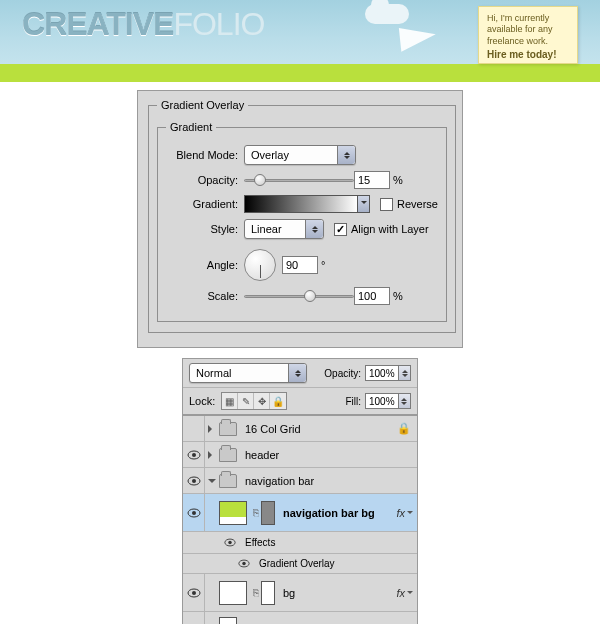 The width and height of the screenshot is (600, 624). Describe the element at coordinates (299, 296) in the screenshot. I see `scale-slider` at that location.